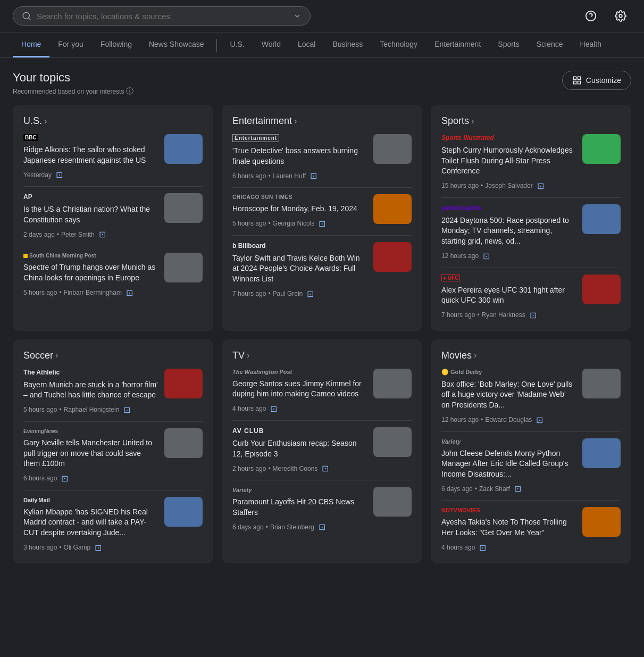  What do you see at coordinates (262, 372) in the screenshot?
I see `source-logo-wapo: The Washington Post` at bounding box center [262, 372].